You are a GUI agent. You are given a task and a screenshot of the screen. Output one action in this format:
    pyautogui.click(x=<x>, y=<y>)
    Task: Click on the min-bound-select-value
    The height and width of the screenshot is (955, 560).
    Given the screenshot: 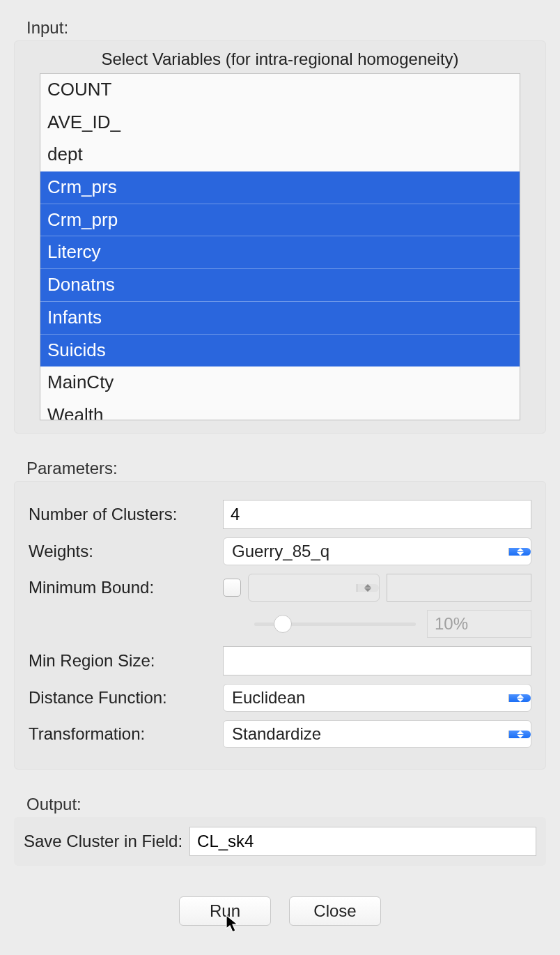 What is the action you would take?
    pyautogui.click(x=302, y=588)
    